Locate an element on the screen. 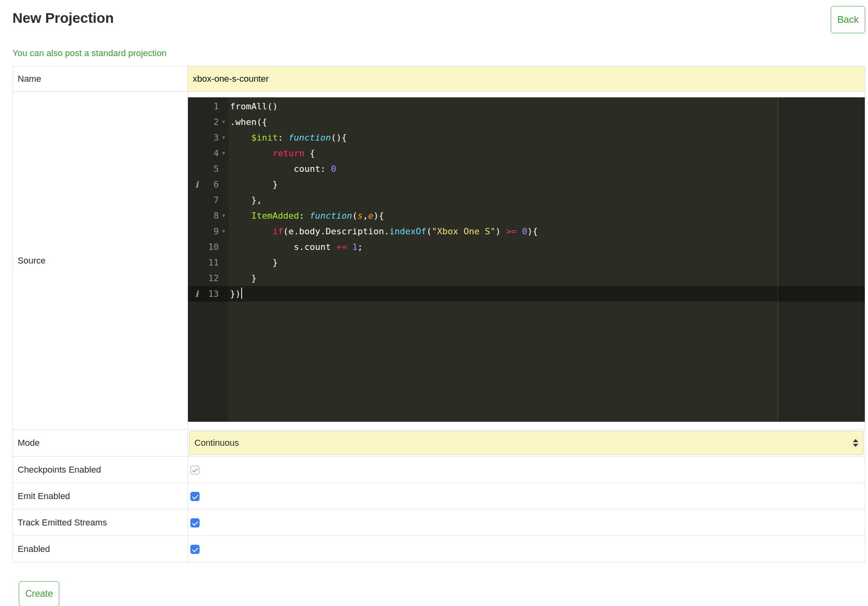  editor-line: 10 s.count += 1; is located at coordinates (527, 247).